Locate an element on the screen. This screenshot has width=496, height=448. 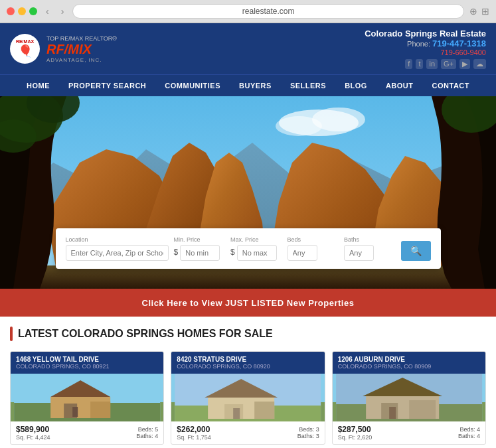
nav-buyers: BUYERS is located at coordinates (255, 86).